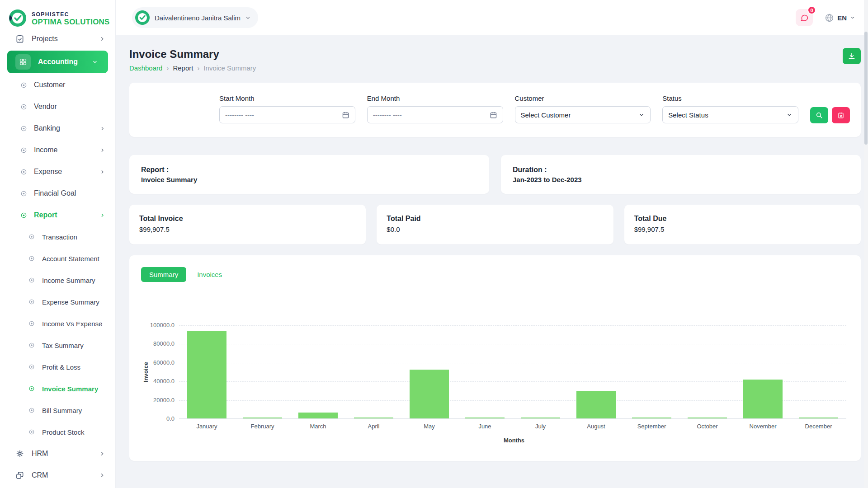 The width and height of the screenshot is (868, 488). I want to click on x-axis-tick: March, so click(318, 427).